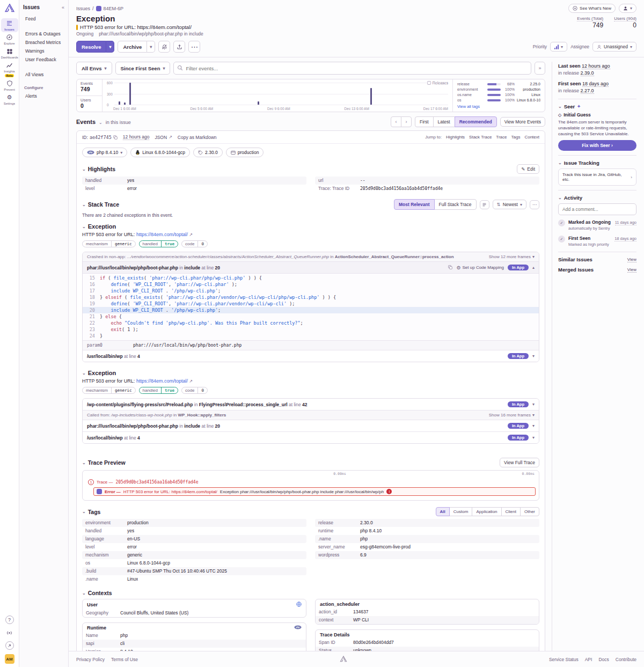  What do you see at coordinates (596, 84) in the screenshot?
I see `first-seen-value: 18 days ago` at bounding box center [596, 84].